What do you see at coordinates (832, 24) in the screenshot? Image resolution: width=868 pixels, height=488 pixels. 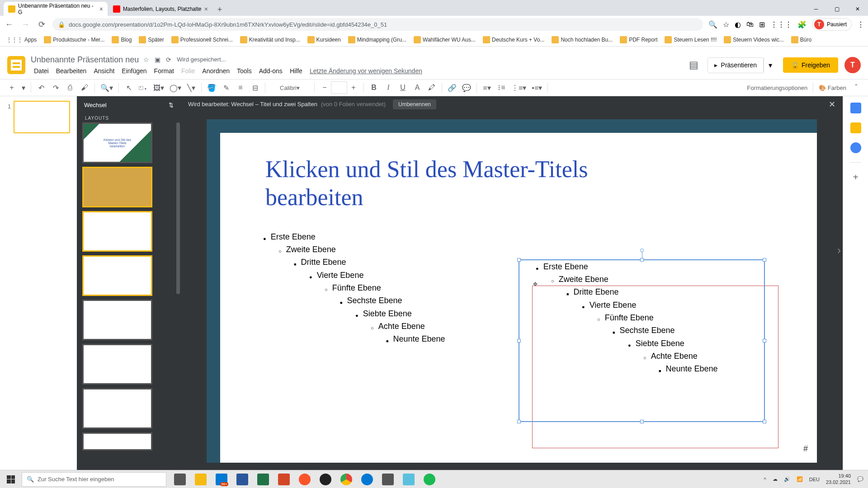 I see `profile-chip: T Pausiert` at bounding box center [832, 24].